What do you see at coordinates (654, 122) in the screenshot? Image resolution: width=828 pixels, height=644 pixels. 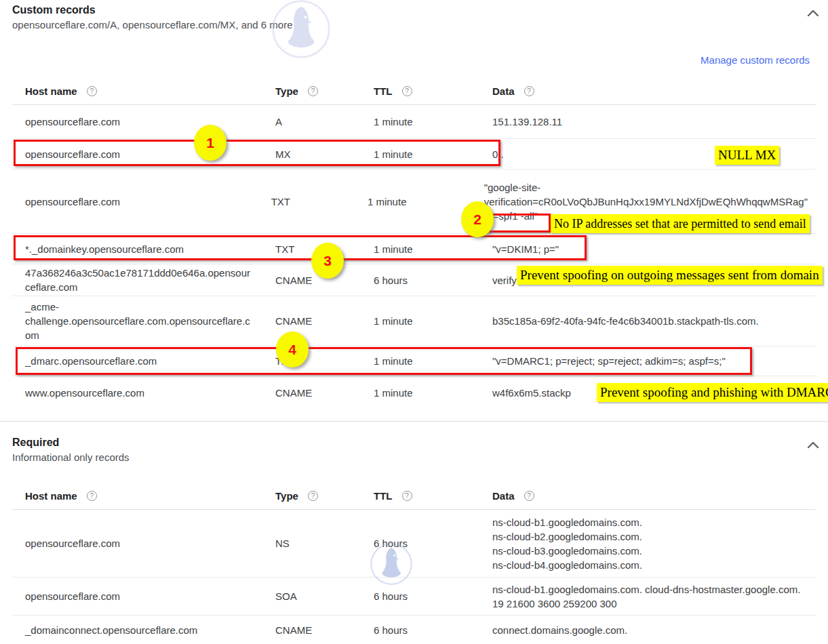 I see `cell-data: 151.139.128.11` at bounding box center [654, 122].